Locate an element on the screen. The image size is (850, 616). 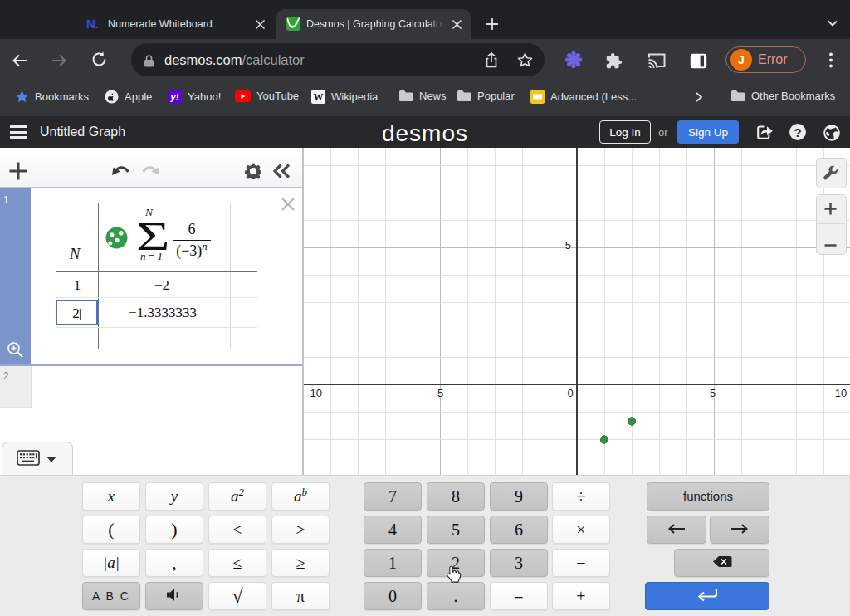
svg-text: y! is located at coordinates (174, 97).